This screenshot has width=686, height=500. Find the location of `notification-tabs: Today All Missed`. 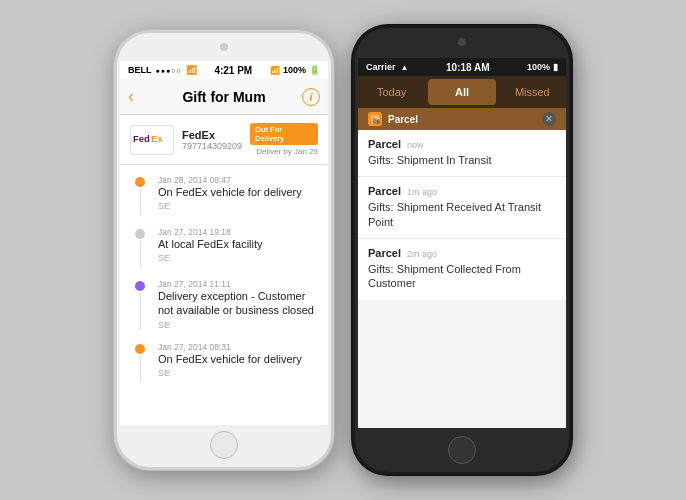

notification-tabs: Today All Missed is located at coordinates (462, 92).